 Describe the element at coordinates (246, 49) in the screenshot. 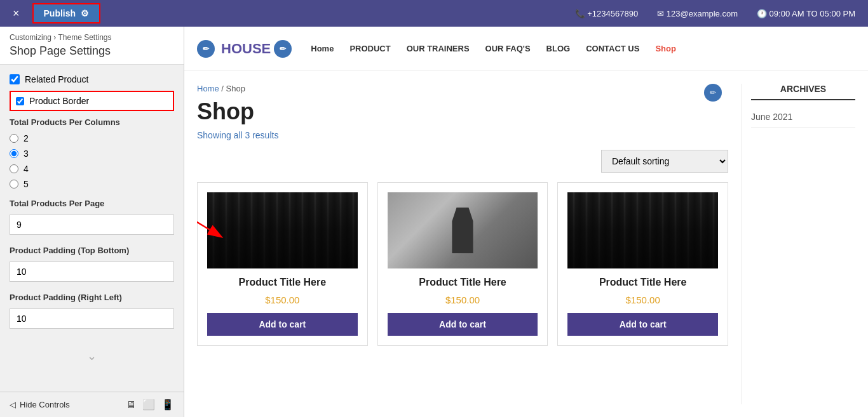

I see `logo-text: HOUSE` at that location.